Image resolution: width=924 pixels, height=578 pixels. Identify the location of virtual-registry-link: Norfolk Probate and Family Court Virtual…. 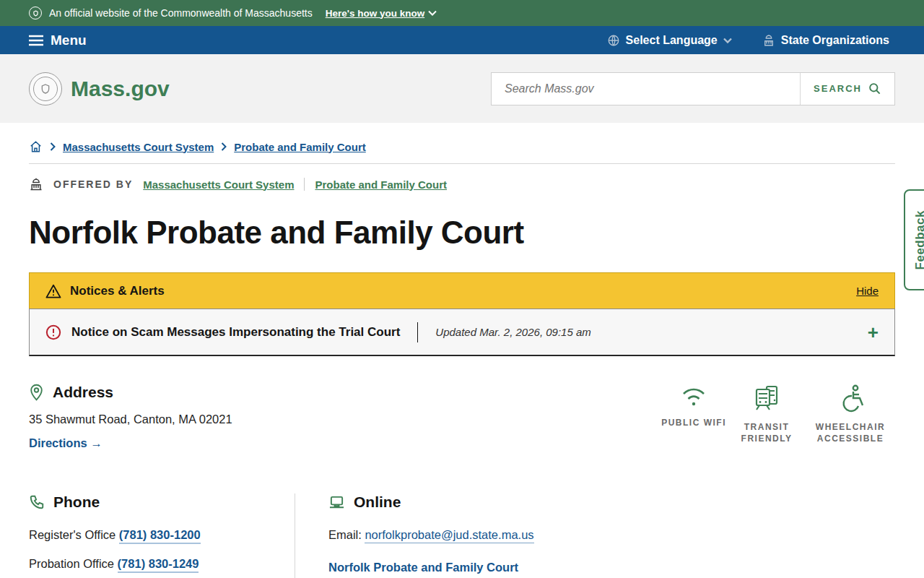
(432, 568).